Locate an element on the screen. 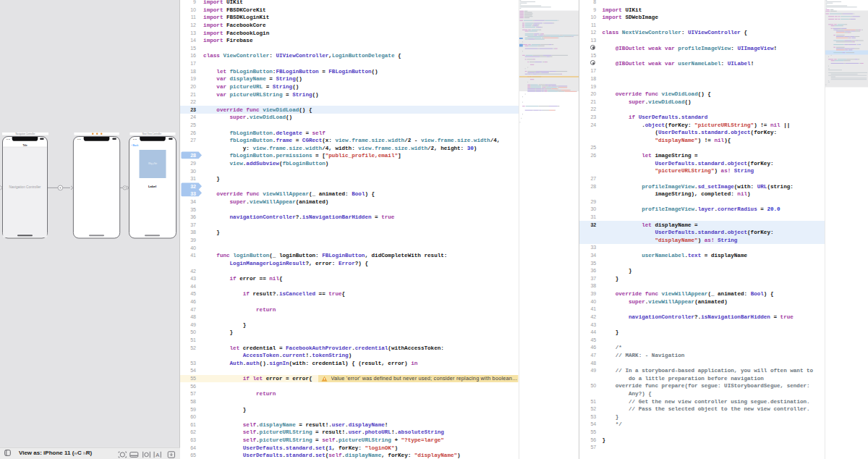 The height and width of the screenshot is (459, 868). svg-text: Title is located at coordinates (25, 146).